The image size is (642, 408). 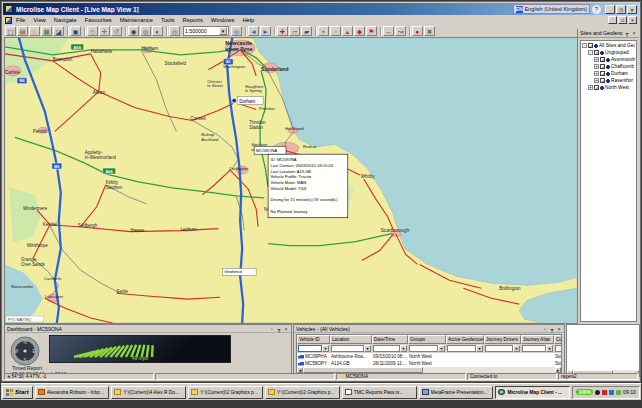 I want to click on taskbar-task: Microlise Map Client - ..., so click(x=532, y=392).